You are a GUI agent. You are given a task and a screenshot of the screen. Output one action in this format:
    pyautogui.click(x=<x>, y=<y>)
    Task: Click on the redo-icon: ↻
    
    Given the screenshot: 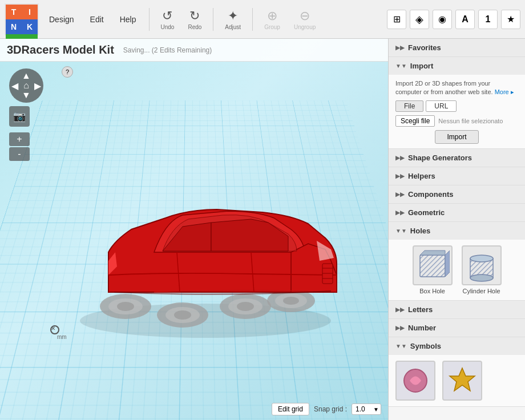 What is the action you would take?
    pyautogui.click(x=195, y=16)
    